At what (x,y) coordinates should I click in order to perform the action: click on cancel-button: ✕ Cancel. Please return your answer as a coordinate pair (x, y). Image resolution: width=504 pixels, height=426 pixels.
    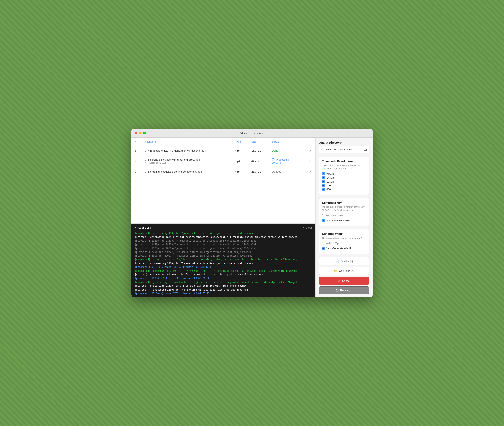
    Looking at the image, I should click on (344, 281).